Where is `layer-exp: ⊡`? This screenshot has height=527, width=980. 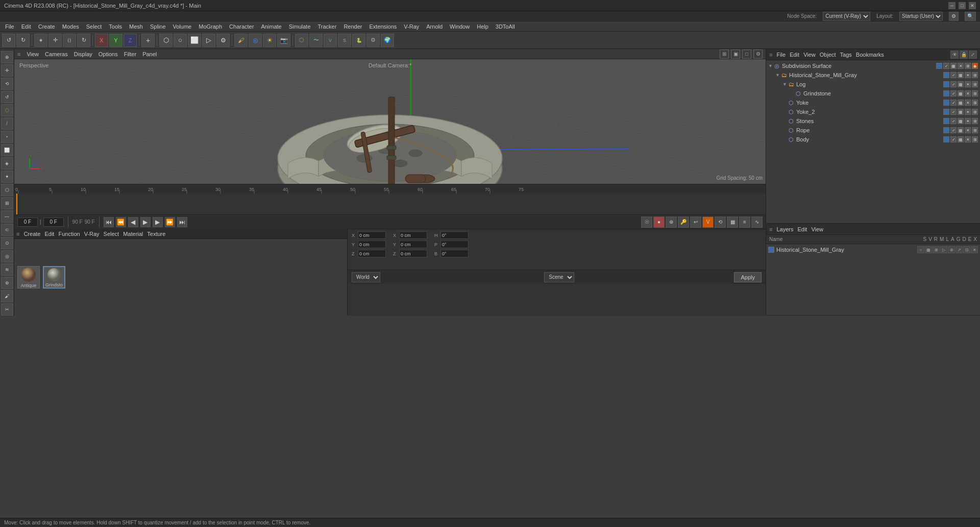 layer-exp: ⊡ is located at coordinates (967, 250).